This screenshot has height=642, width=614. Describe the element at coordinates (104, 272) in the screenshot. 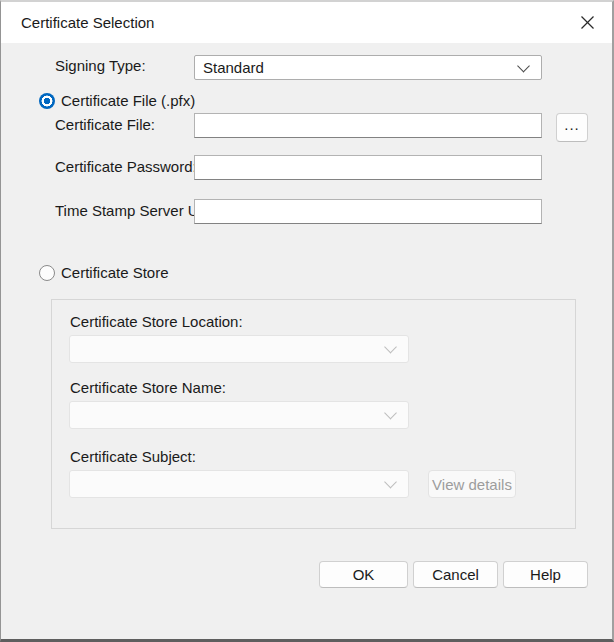

I see `certificate-store-radio: Certificate Store` at that location.